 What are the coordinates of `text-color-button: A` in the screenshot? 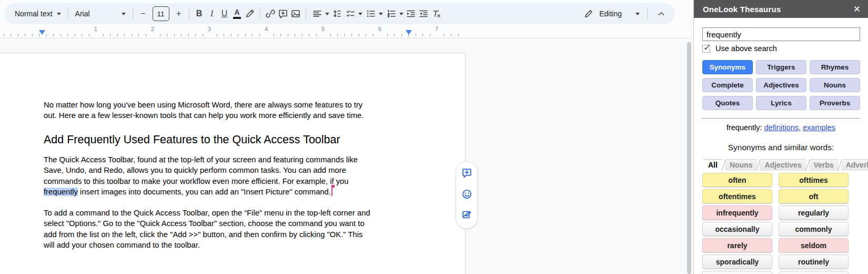 It's located at (237, 14).